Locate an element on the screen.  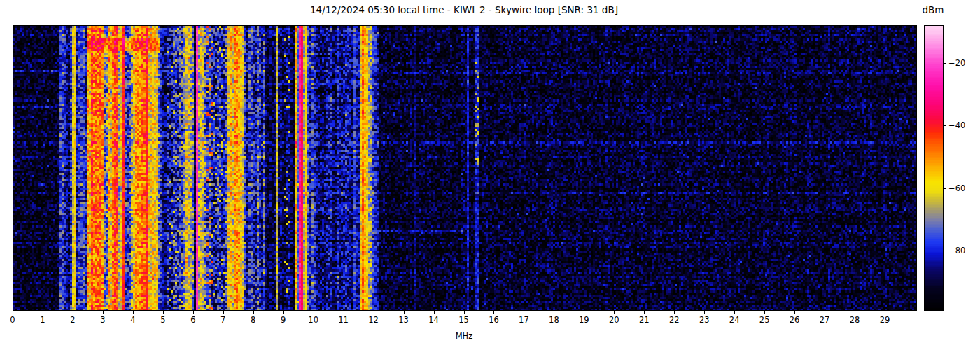
x-tick-label: 17 is located at coordinates (524, 320).